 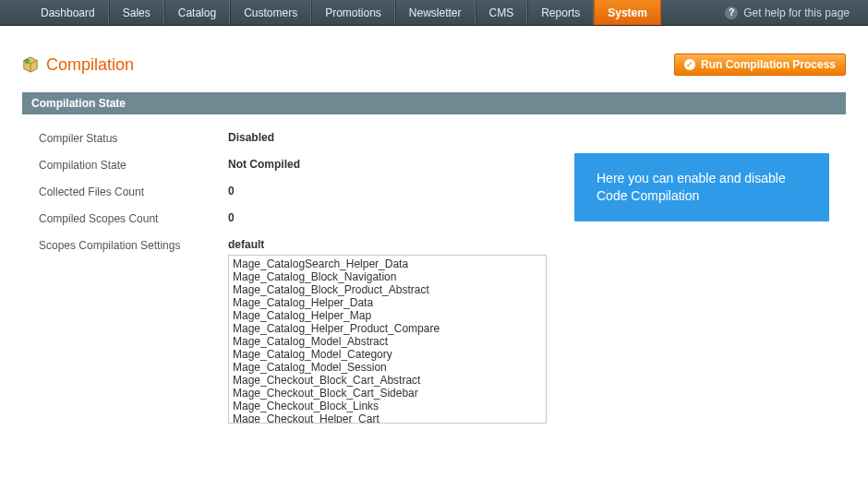 What do you see at coordinates (133, 245) in the screenshot?
I see `label-scopes-settings: Scopes Compilation Settings` at bounding box center [133, 245].